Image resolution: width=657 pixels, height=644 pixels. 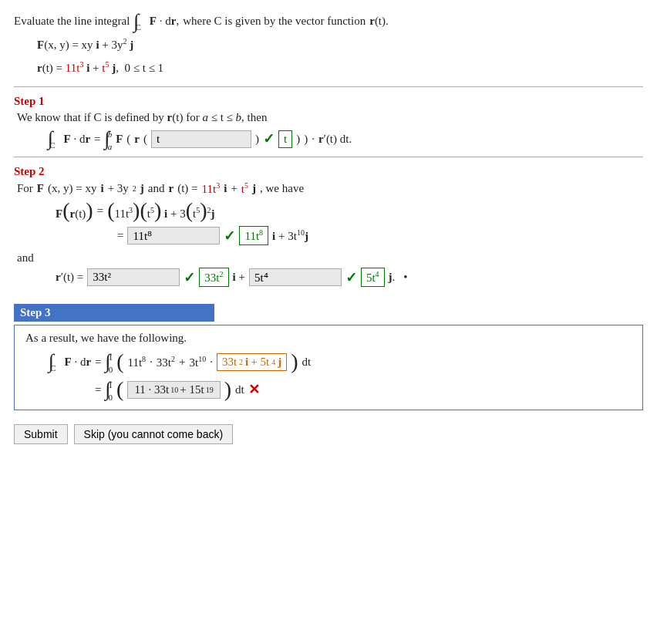 What do you see at coordinates (154, 434) in the screenshot?
I see `skip-button: Skip (you cannot come back)` at bounding box center [154, 434].